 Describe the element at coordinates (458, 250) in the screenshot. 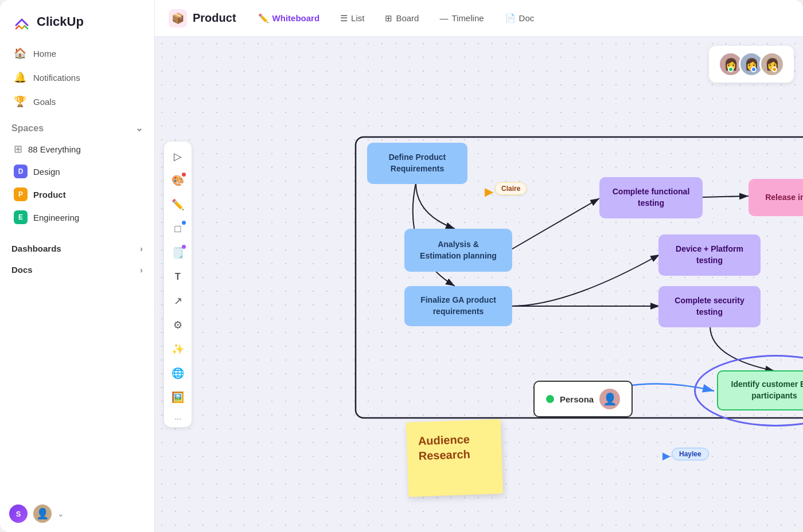

I see `node-analysis: Analysis &Estimation planning` at that location.